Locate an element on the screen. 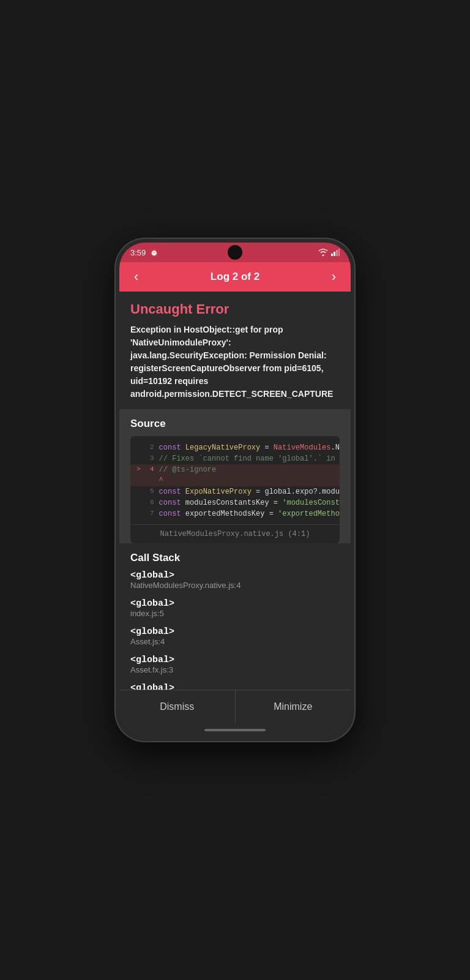  time-label: 3:59 is located at coordinates (138, 252).